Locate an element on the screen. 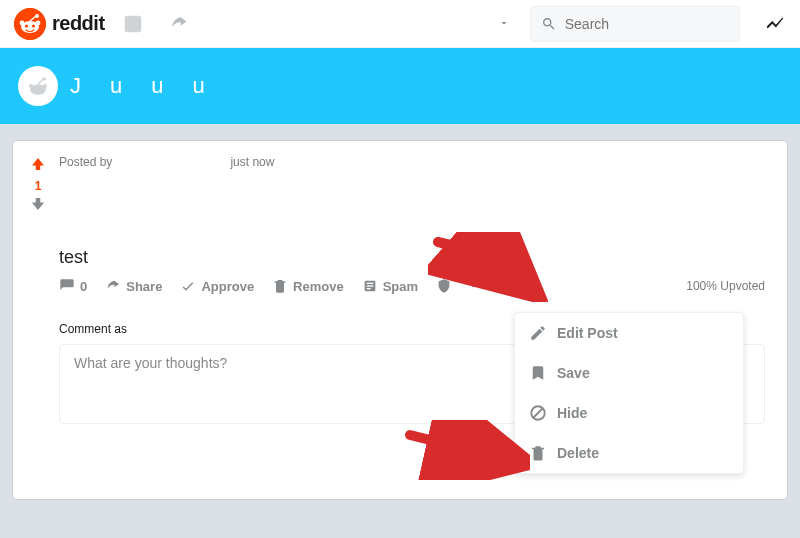  post-overflow-menu: Edit Post Save Hide Delete is located at coordinates (629, 393).